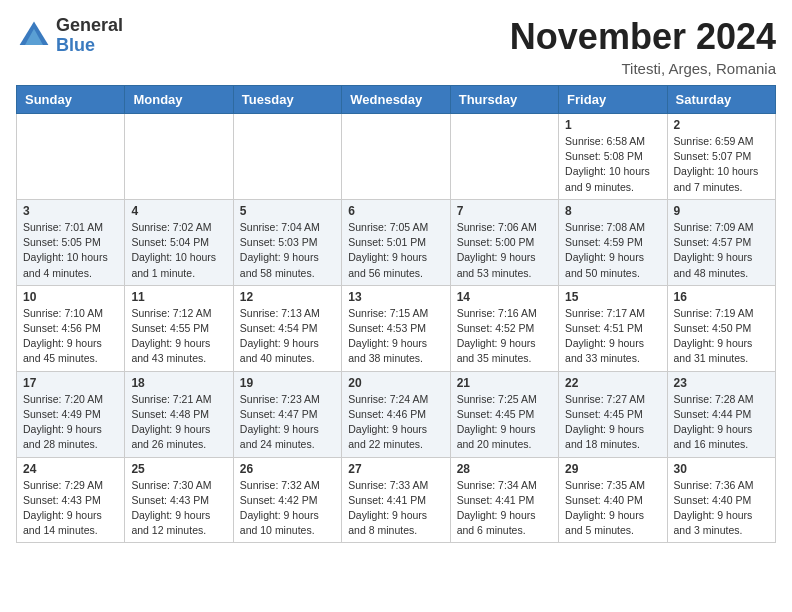 The image size is (792, 612). Describe the element at coordinates (721, 100) in the screenshot. I see `weekday-header-saturday: Saturday` at that location.